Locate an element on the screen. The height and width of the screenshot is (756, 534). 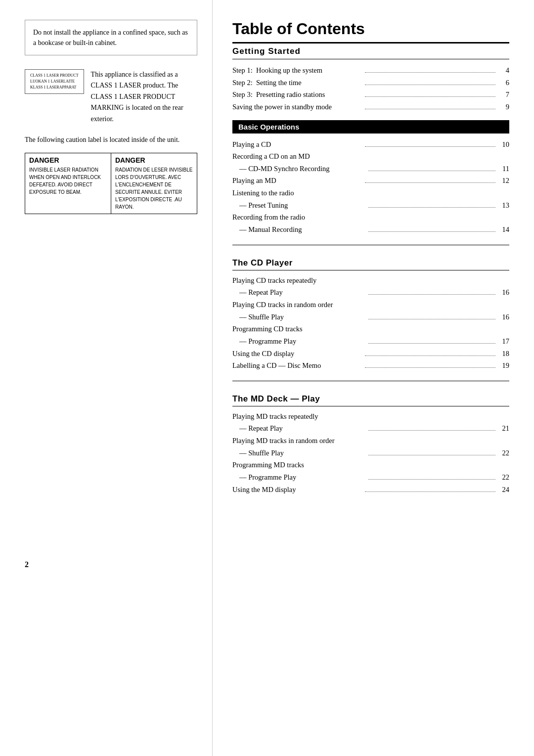
toc-entries-cd-player: Playing CD tracks repeatedly — Repeat Pl… is located at coordinates (371, 323).